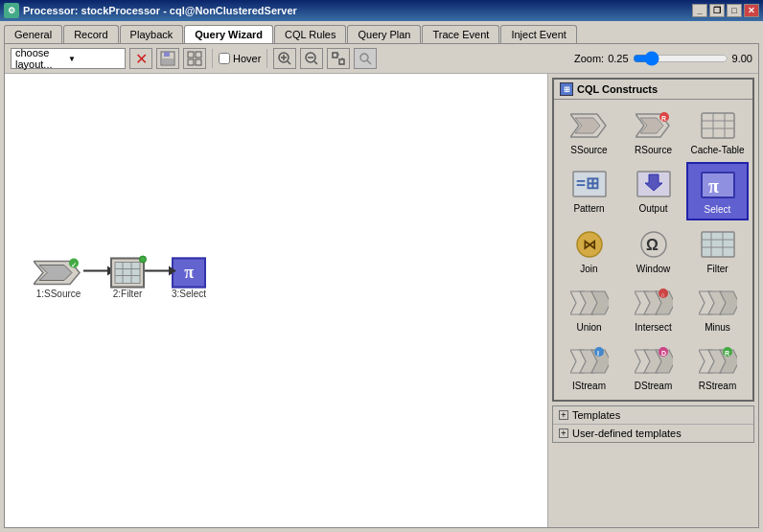 This screenshot has width=763, height=532. I want to click on close-button: ✕, so click(751, 11).